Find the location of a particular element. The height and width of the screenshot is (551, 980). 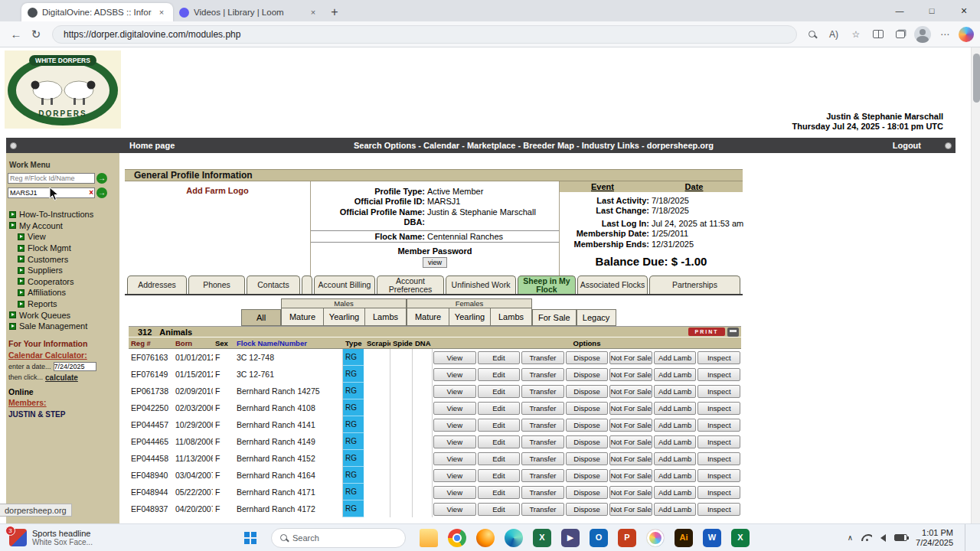

profile-go-arrow-icon: → is located at coordinates (102, 193).